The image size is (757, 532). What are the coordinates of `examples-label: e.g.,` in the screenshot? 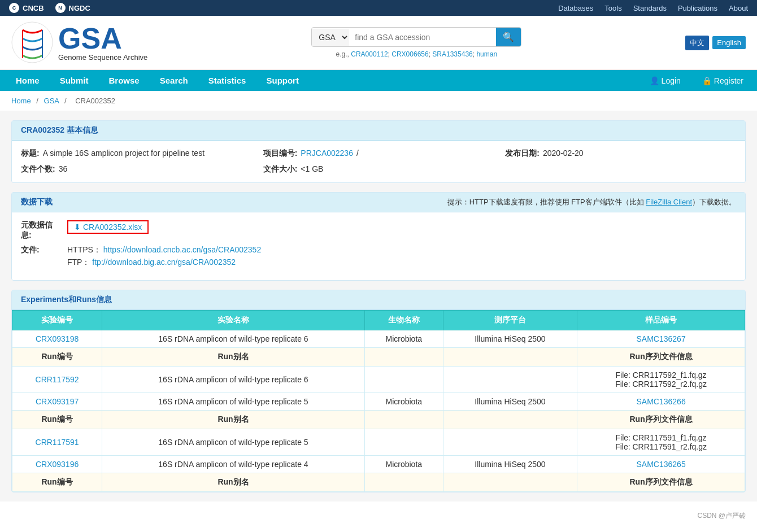 It's located at (342, 54).